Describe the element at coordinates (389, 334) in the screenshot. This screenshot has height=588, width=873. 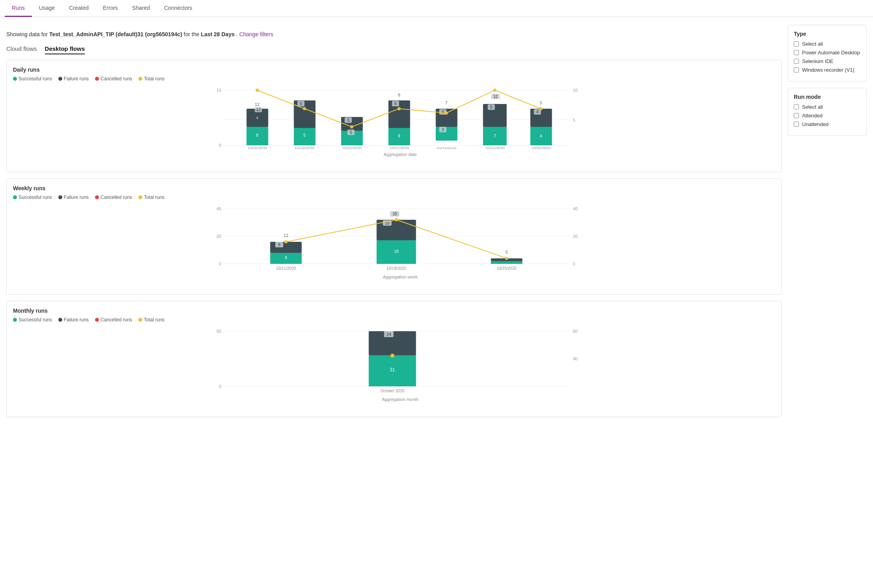
I see `svg-text: 24` at that location.